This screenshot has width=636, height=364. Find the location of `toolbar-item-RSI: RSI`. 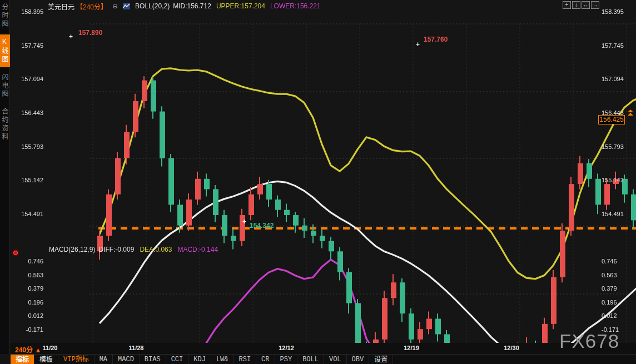

toolbar-item-RSI: RSI is located at coordinates (246, 359).